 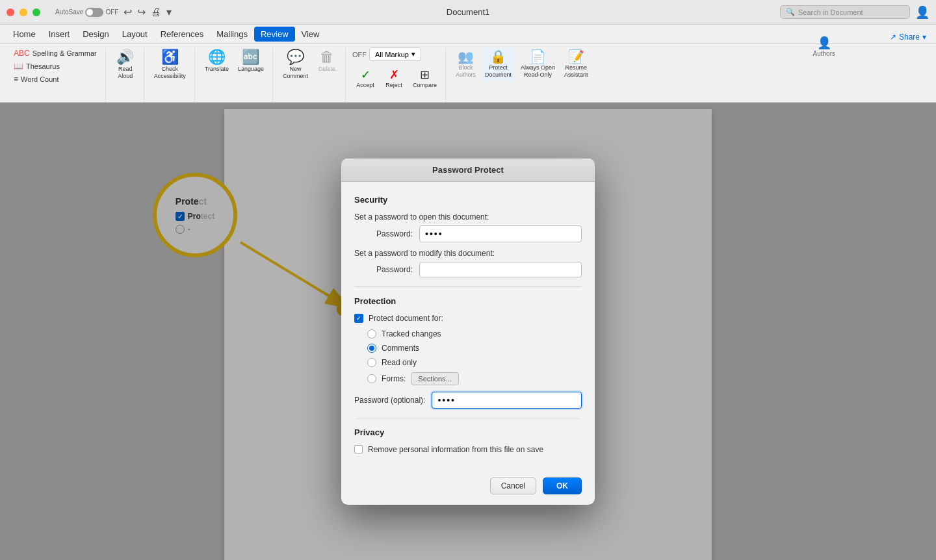 What do you see at coordinates (40, 79) in the screenshot?
I see `word-count-label: Word Count` at bounding box center [40, 79].